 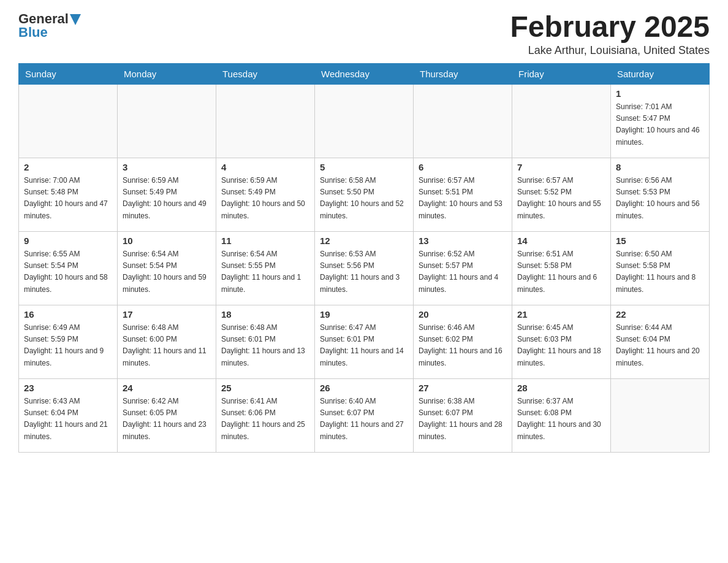 What do you see at coordinates (561, 416) in the screenshot?
I see `calendar-day-cell: 28Sunrise: 6:37 AMSunset: 6:08 PMDayligh…` at bounding box center [561, 416].